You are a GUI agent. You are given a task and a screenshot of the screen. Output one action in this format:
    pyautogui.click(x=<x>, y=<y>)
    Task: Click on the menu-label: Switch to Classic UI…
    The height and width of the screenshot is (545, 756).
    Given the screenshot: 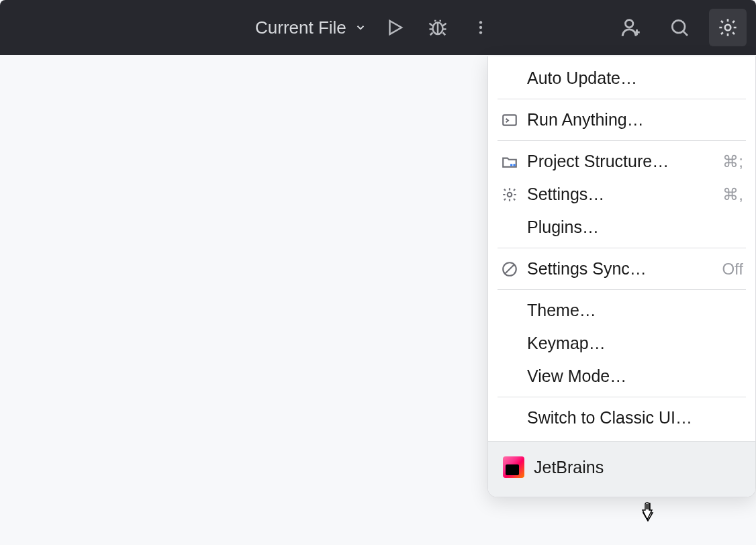 What is the action you would take?
    pyautogui.click(x=635, y=417)
    